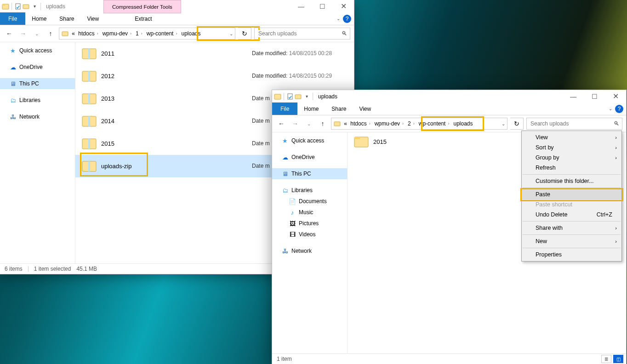 This screenshot has width=627, height=364. What do you see at coordinates (572, 148) in the screenshot?
I see `ctx-sort-by: Sort by›` at bounding box center [572, 148].